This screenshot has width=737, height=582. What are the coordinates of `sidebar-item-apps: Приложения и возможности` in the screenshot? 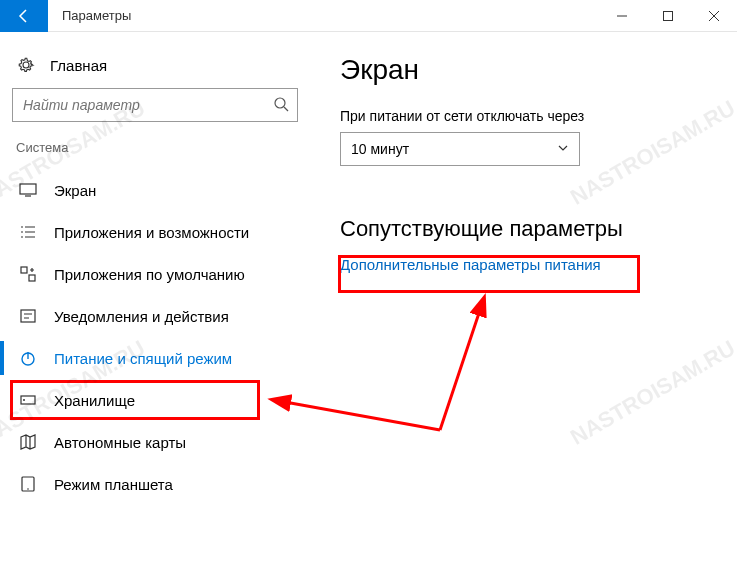 It's located at (155, 232).